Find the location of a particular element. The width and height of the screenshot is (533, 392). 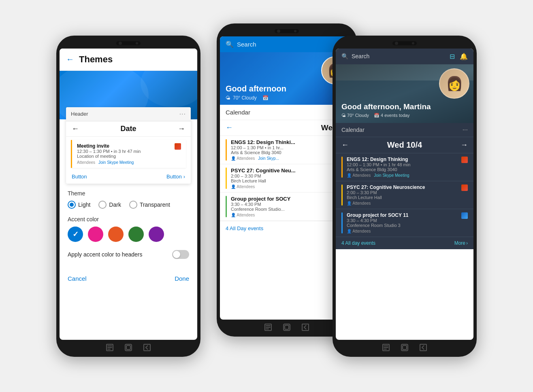

cal-event-time-2: 2:00 – 3:30 PM is located at coordinates (289, 176).